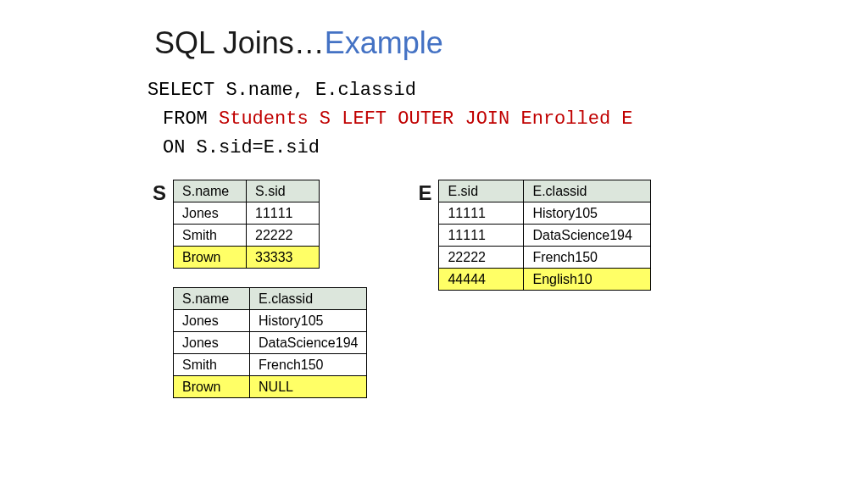  Describe the element at coordinates (425, 193) in the screenshot. I see `table-e-label: E` at that location.